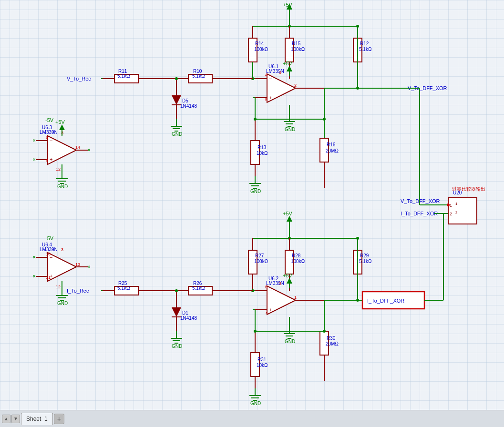 This screenshot has width=504, height=427. What do you see at coordinates (62, 250) in the screenshot?
I see `svg-text: 3` at bounding box center [62, 250].